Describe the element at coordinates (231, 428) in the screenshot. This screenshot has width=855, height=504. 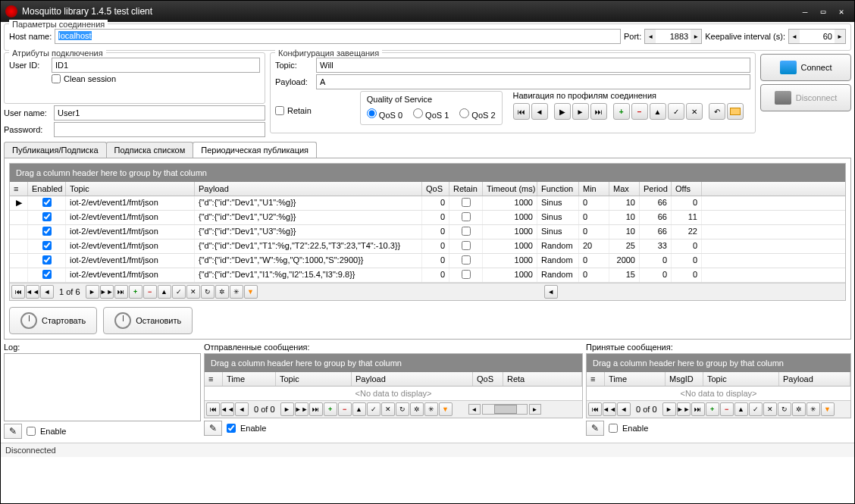
I see `sent-enable-checkbox` at that location.